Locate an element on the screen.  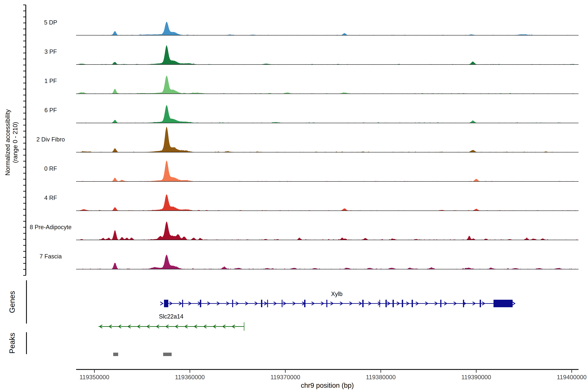
gene-label-xylb: Xylb is located at coordinates (337, 294).